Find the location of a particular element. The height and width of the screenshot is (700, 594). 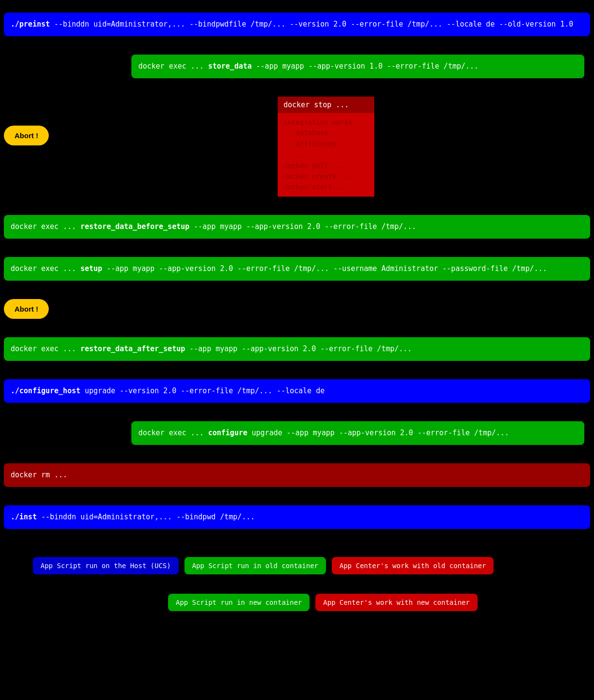

preinst-command: ./preinst --binddn uid=Administrator,...… is located at coordinates (297, 24).